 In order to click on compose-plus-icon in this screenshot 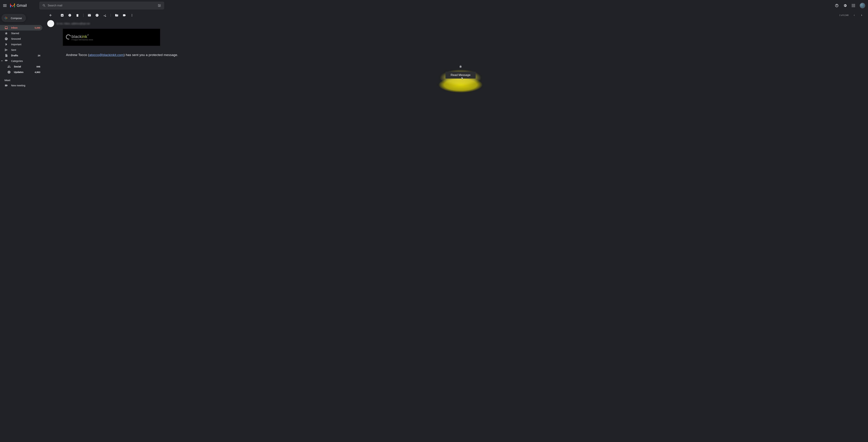, I will do `click(6, 18)`.